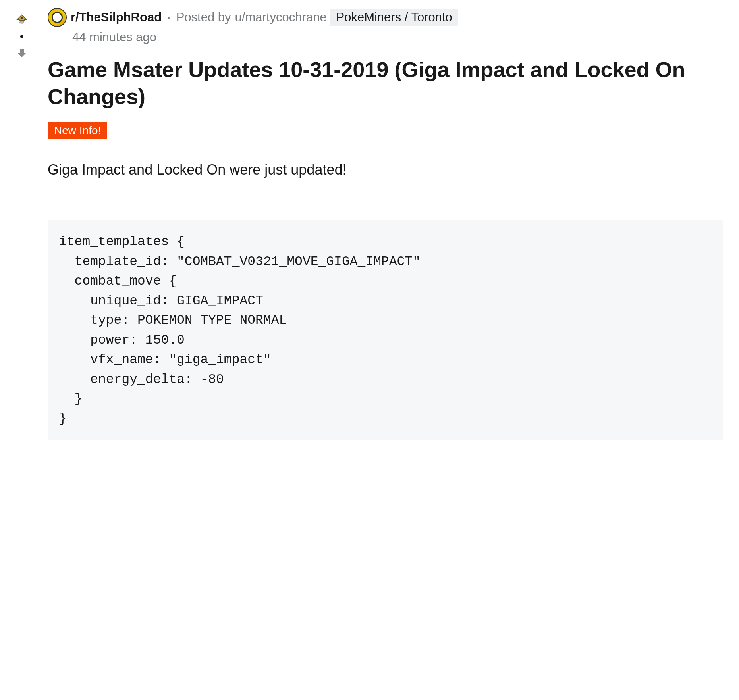 The width and height of the screenshot is (739, 700). What do you see at coordinates (22, 53) in the screenshot?
I see `downvote-icon` at bounding box center [22, 53].